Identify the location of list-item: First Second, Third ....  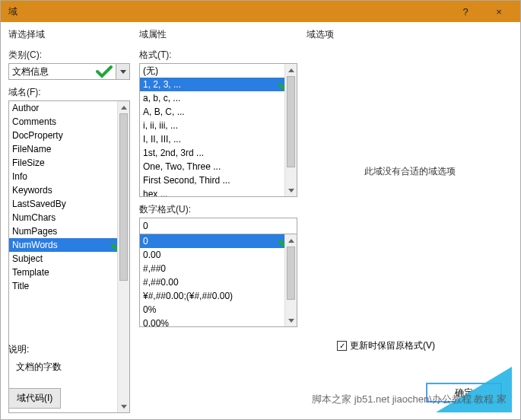
(218, 180).